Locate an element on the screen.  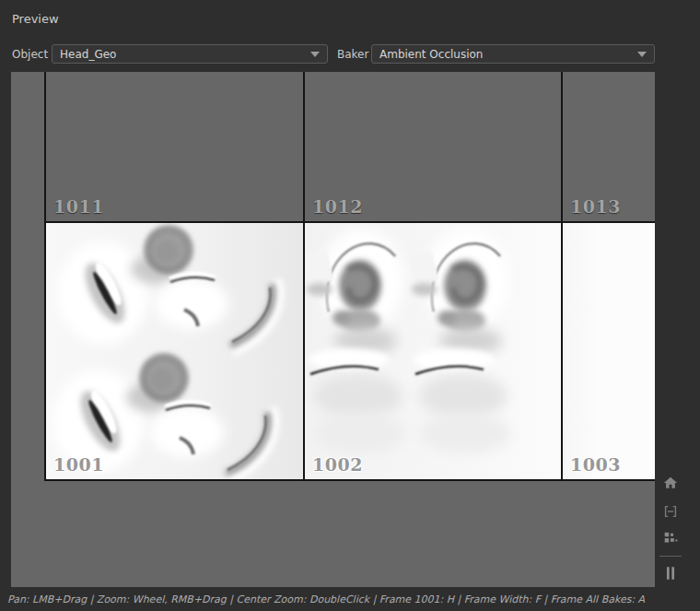
tile-grid-icon is located at coordinates (671, 539).